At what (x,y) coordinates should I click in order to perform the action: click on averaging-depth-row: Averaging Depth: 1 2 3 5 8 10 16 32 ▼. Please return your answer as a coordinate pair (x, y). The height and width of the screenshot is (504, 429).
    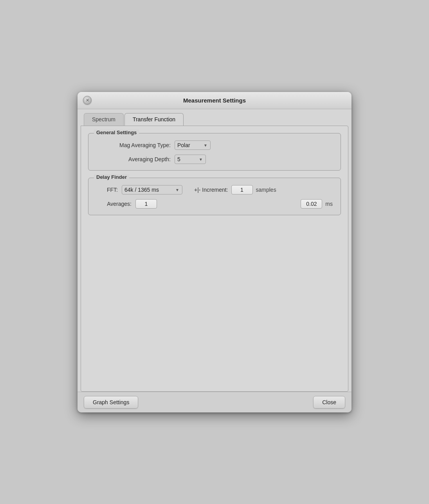
    Looking at the image, I should click on (214, 159).